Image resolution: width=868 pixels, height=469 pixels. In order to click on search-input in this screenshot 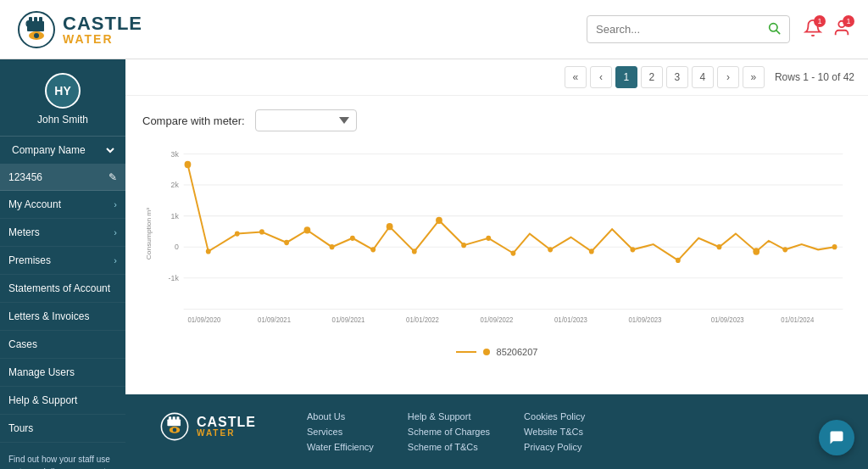, I will do `click(682, 29)`.